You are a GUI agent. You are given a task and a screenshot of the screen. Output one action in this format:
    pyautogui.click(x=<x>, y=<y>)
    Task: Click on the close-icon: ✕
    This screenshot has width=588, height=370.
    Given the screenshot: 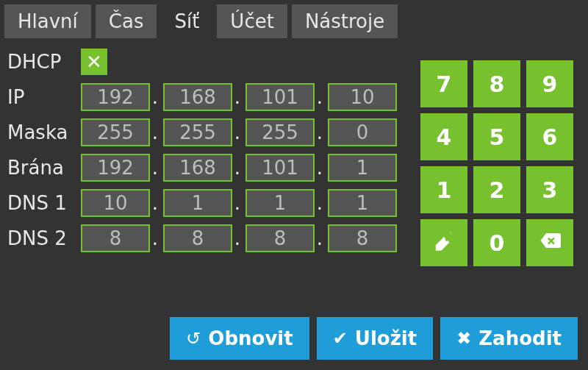 What is the action you would take?
    pyautogui.click(x=94, y=62)
    